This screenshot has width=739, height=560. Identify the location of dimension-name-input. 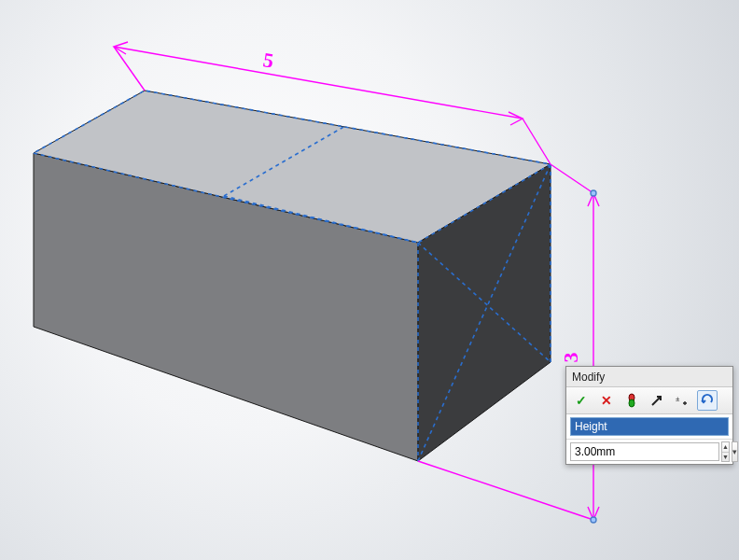
(649, 427).